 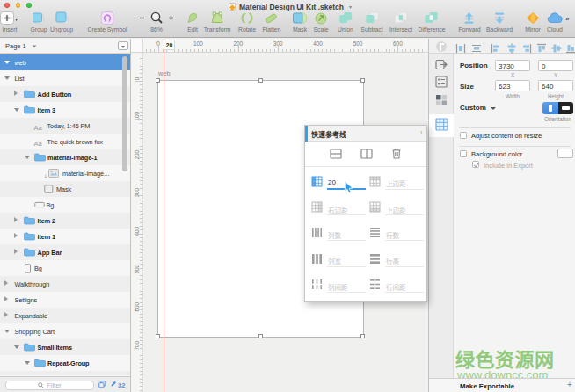 I want to click on toolbar-item-subtract: Subtract, so click(x=371, y=22).